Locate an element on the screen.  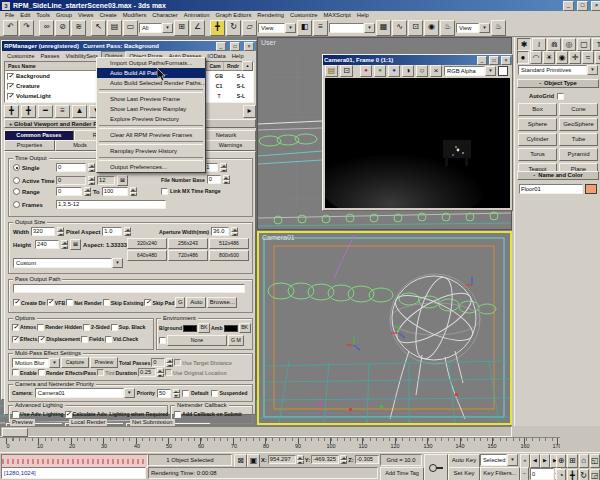
geosphere-button: GeoSphere is located at coordinates (578, 124).